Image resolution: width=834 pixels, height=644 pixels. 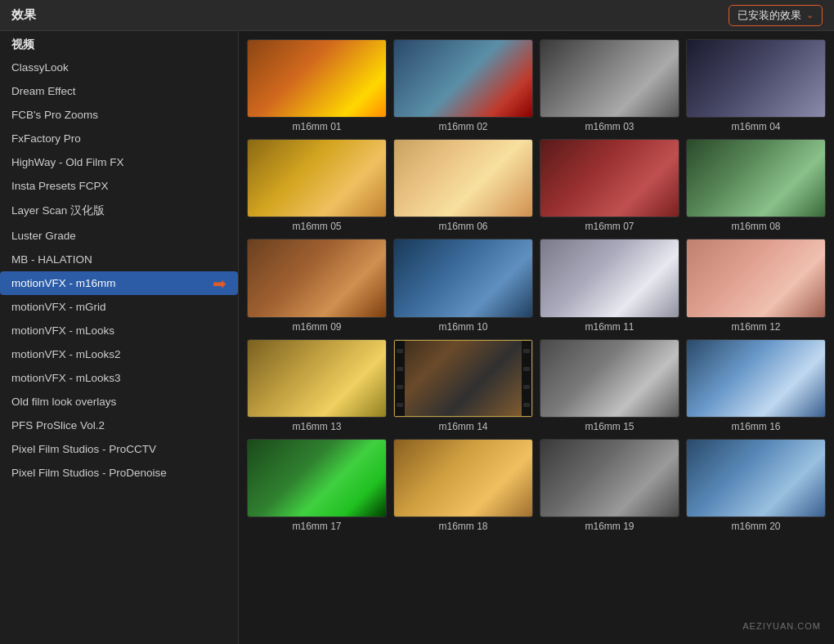 I want to click on grid-label-19: m16mm 19, so click(x=609, y=526).